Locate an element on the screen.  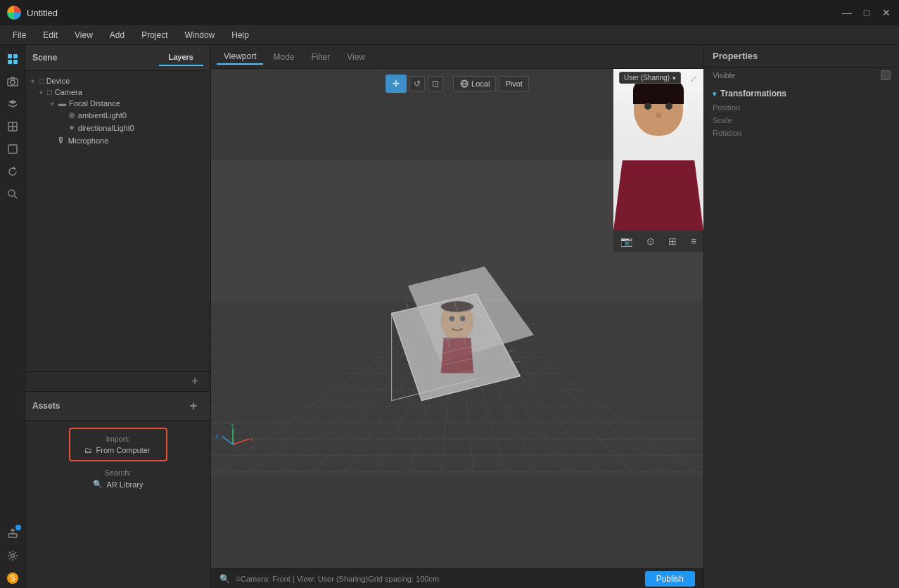
preview-settings-icon: ⊞ is located at coordinates (672, 241).